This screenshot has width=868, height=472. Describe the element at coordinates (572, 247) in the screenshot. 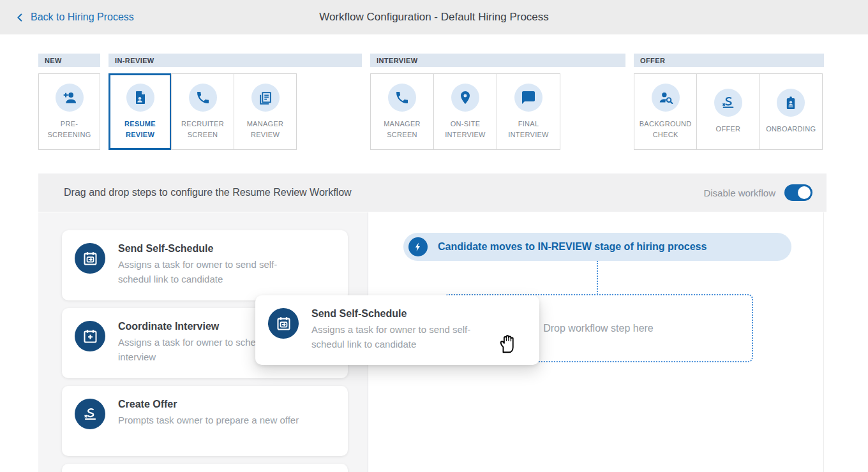

I see `trigger-banner-text: Candidate moves to IN-REVIEW stage of hi…` at that location.